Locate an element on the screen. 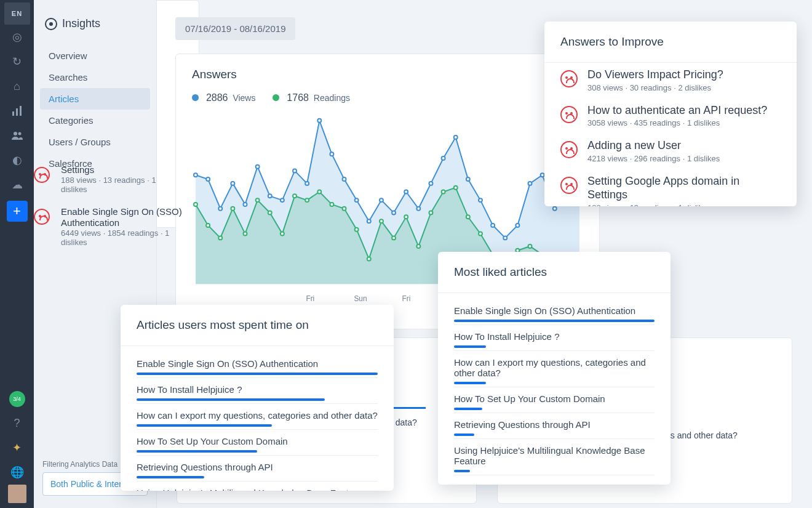 The height and width of the screenshot is (508, 812). brand: Insights is located at coordinates (95, 31).